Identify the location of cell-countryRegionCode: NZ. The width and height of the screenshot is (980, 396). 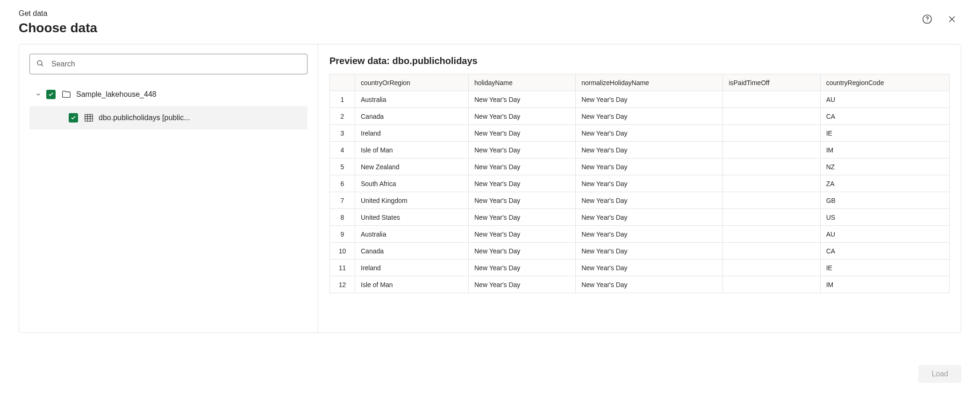
(885, 167).